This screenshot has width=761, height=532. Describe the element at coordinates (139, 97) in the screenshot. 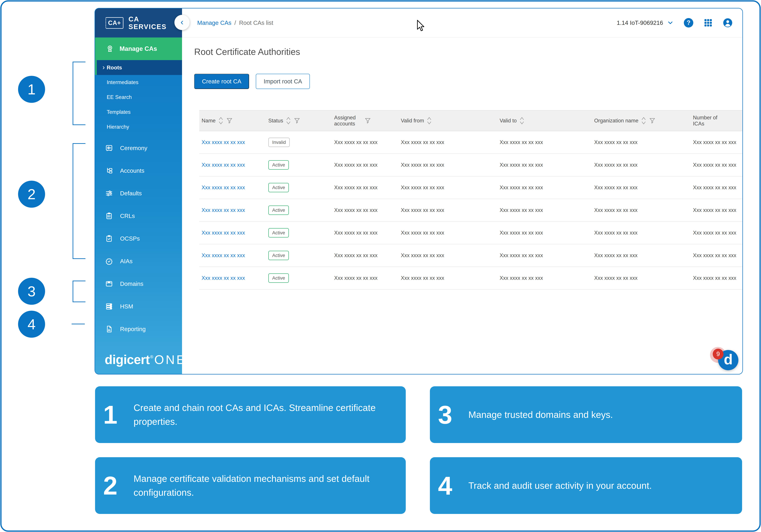

I see `sidebar-subitem-ee-search: EE Search` at that location.